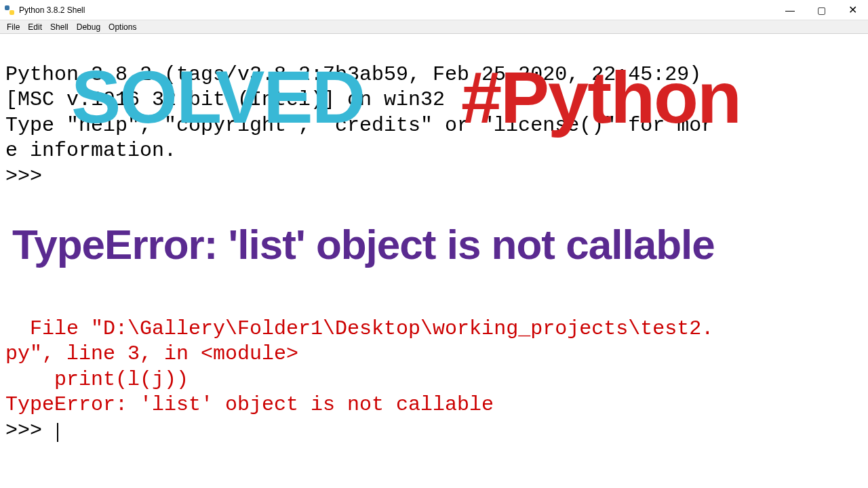  I want to click on banner-line-2: [MSC v.1916 32 bit (Intel)] on win32, so click(225, 100).